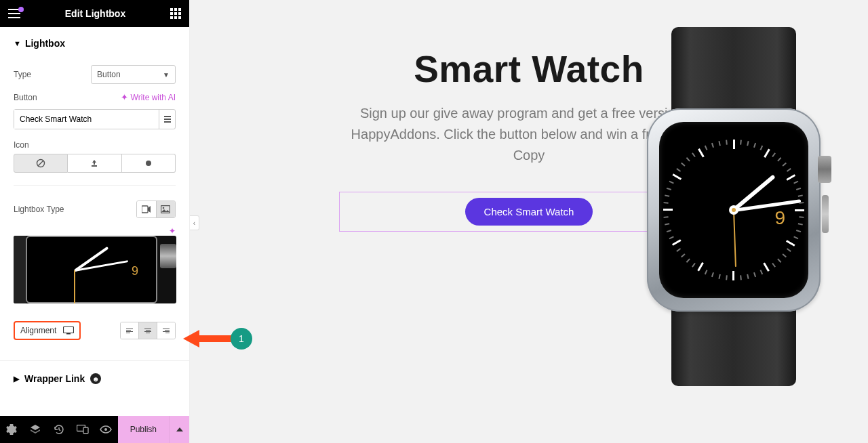 The height and width of the screenshot is (443, 868). I want to click on hamburger-menu, so click(14, 14).